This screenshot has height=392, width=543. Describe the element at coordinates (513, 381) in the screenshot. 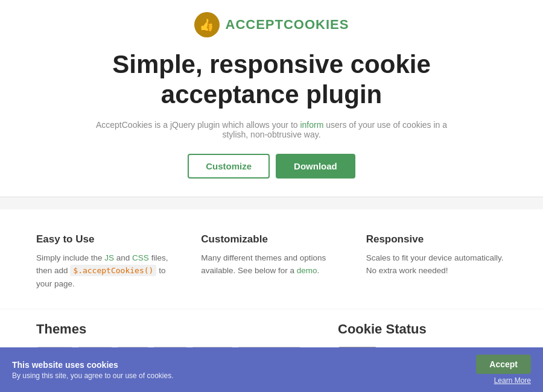

I see `learn-more-button: Learn More` at that location.